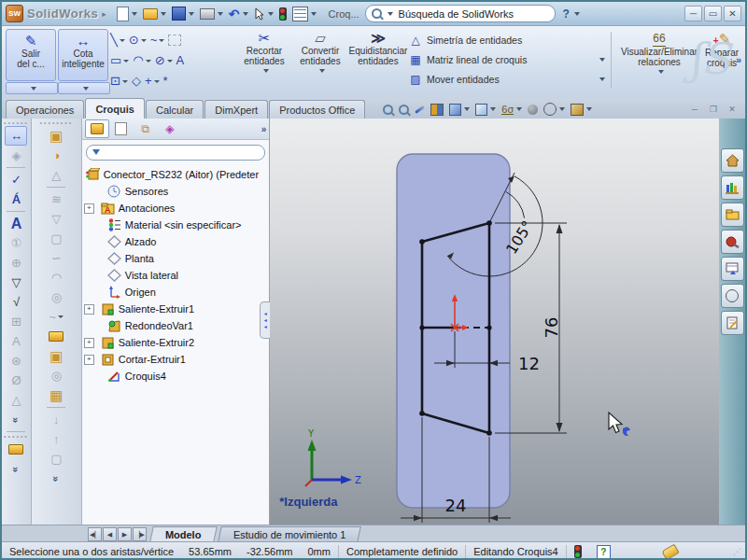 The image size is (747, 560). I want to click on select-button, so click(263, 14).